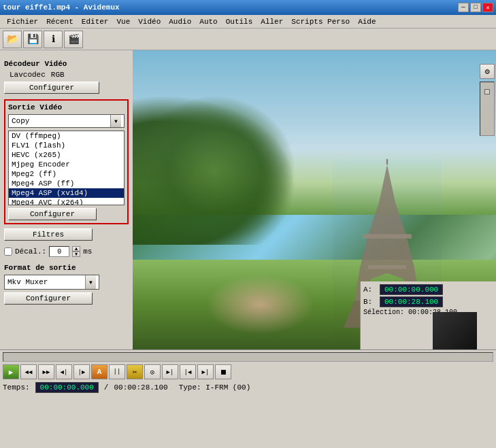 This screenshot has width=496, height=448. Describe the element at coordinates (58, 75) in the screenshot. I see `decoder-value: RGB` at that location.